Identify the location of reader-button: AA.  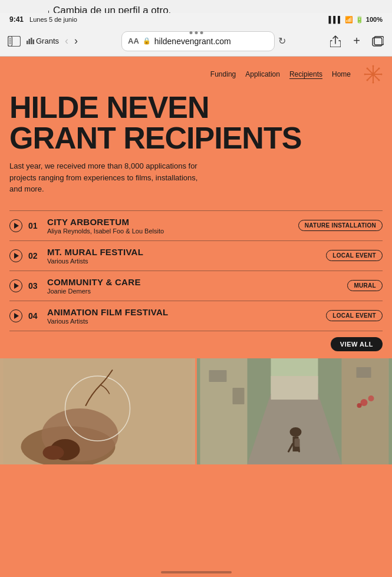
(133, 41).